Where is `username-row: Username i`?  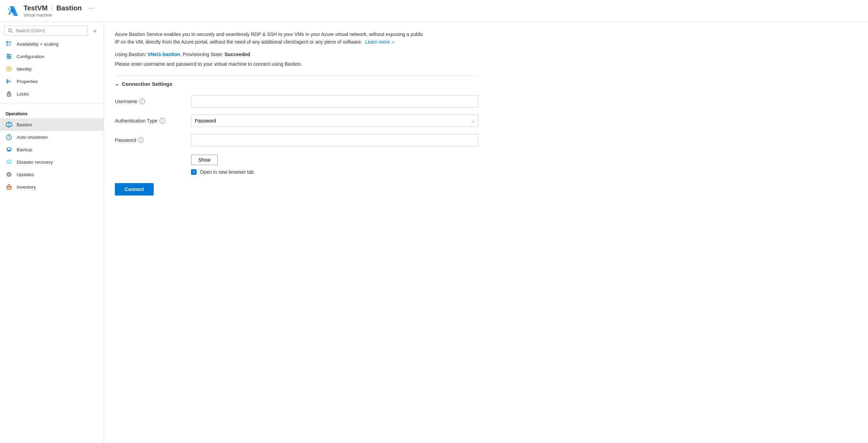
username-row: Username i is located at coordinates (297, 101).